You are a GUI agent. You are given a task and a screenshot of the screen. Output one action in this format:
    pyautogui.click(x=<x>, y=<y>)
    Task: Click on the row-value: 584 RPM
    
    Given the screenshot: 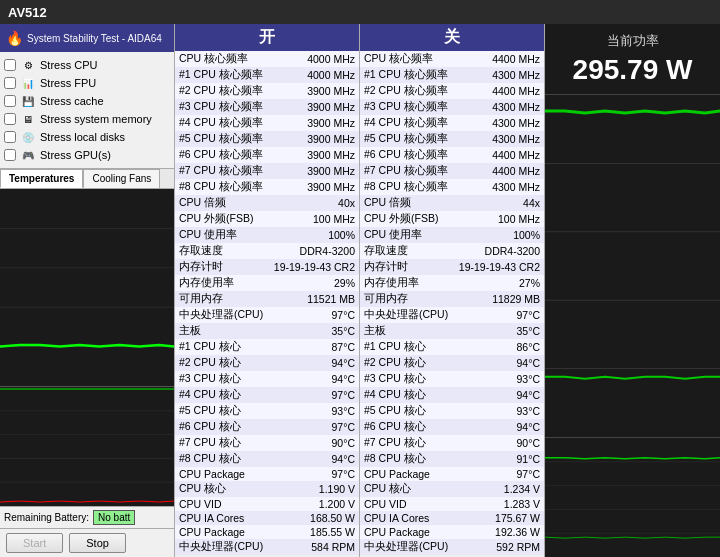 What is the action you would take?
    pyautogui.click(x=314, y=547)
    